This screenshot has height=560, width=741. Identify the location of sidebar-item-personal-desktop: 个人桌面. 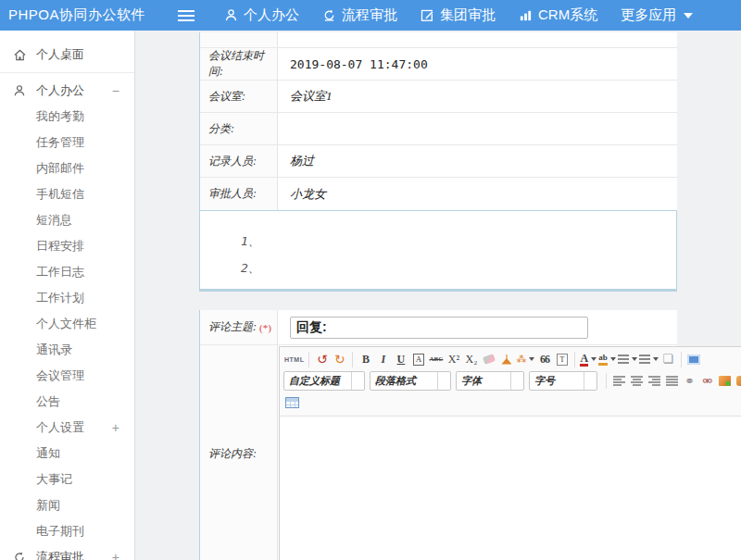
(67, 55).